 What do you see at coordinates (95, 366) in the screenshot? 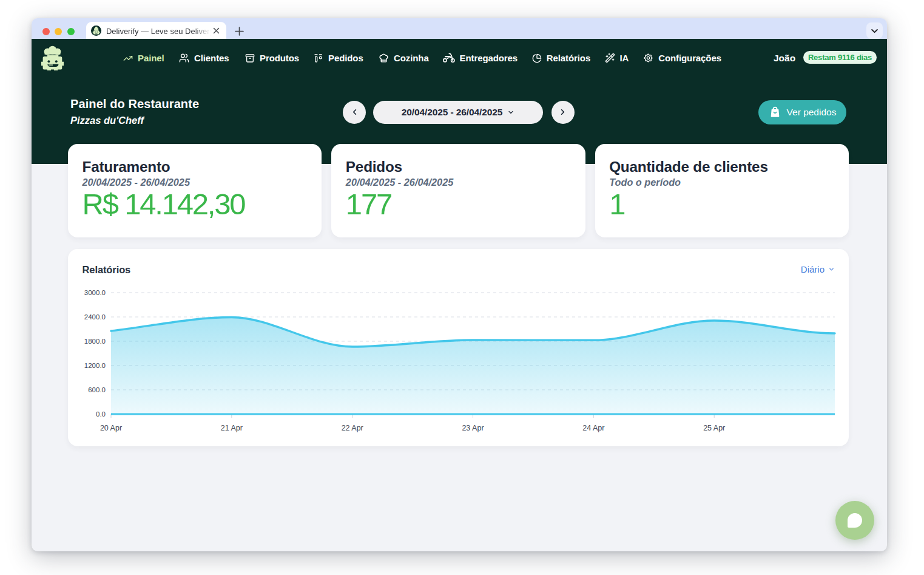
I see `svg-text: 1200.0` at bounding box center [95, 366].